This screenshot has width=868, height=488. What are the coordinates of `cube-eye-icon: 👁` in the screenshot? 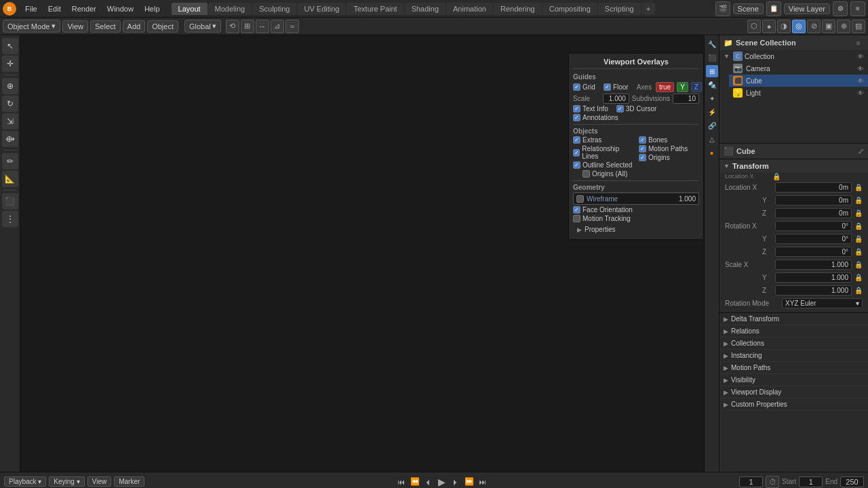 It's located at (861, 81).